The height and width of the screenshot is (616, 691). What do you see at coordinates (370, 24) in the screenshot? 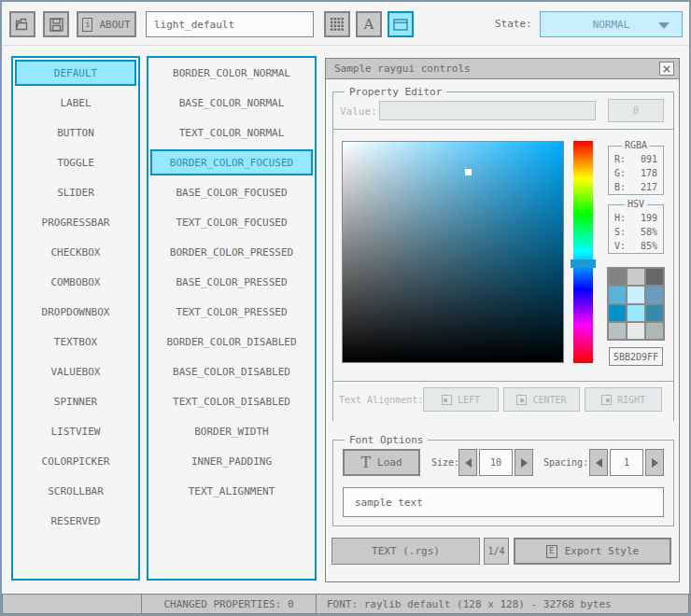
I see `font-A-icon: A` at bounding box center [370, 24].